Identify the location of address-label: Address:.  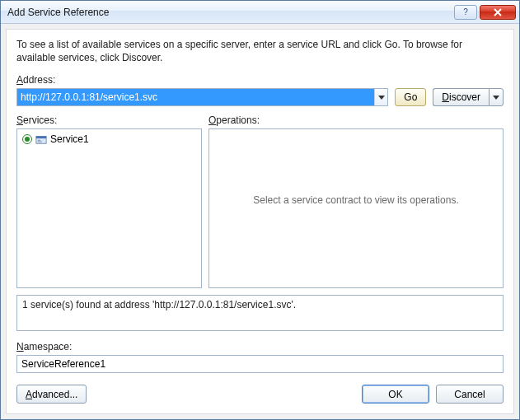
(260, 80).